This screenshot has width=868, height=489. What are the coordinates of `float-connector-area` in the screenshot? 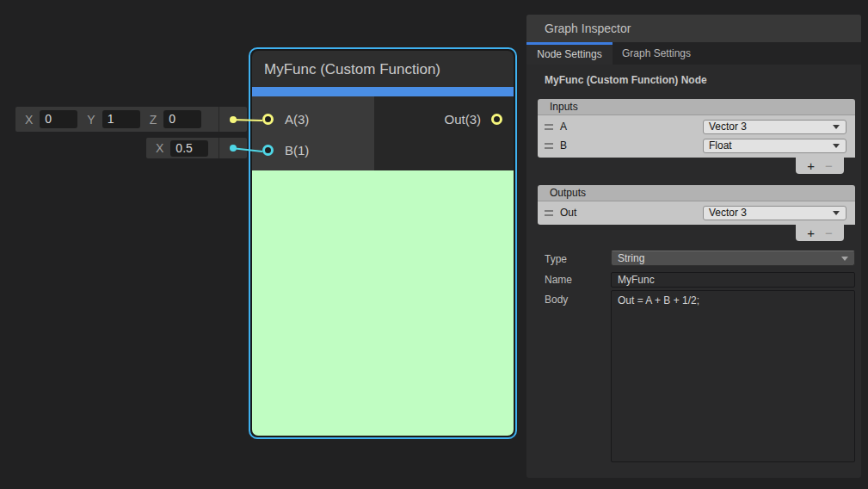 It's located at (233, 148).